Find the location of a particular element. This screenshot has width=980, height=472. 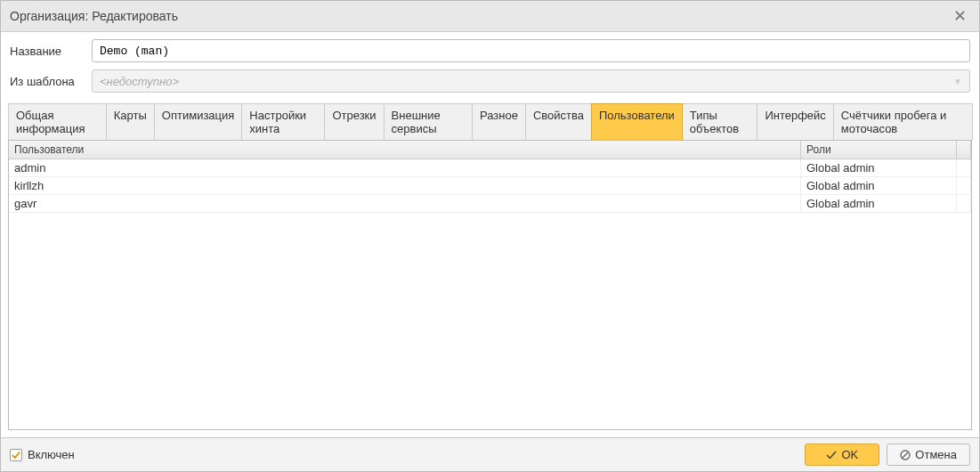

cell-user: admin is located at coordinates (405, 167).